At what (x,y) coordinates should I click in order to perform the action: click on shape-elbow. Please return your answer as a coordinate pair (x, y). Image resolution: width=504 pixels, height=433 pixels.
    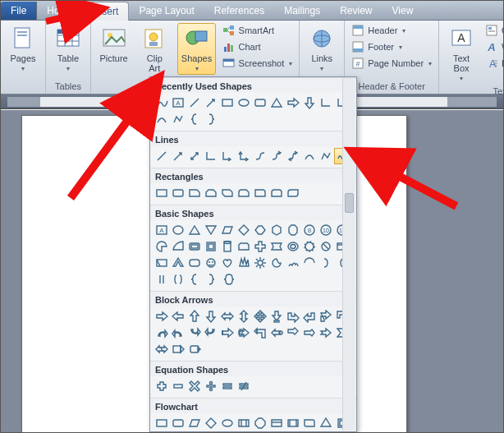
    Looking at the image, I should click on (211, 156).